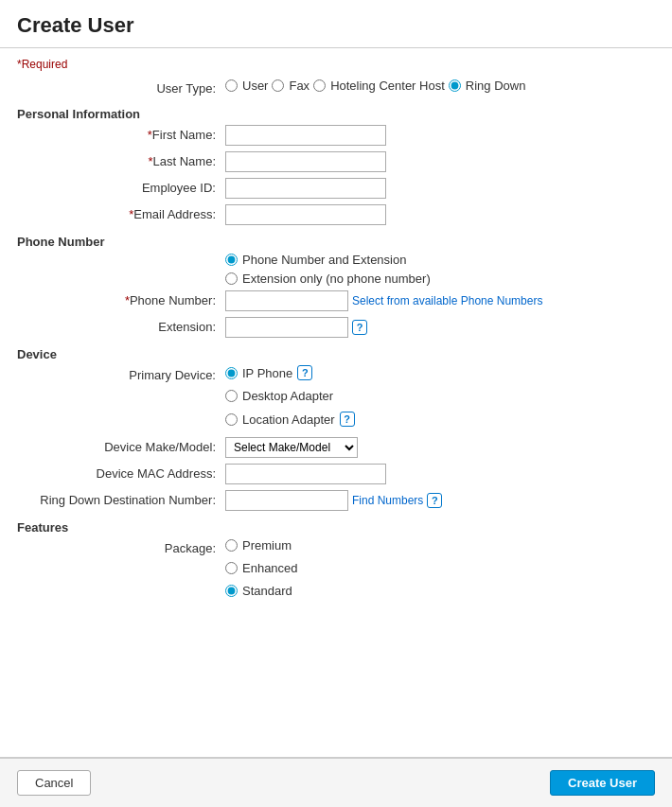 The height and width of the screenshot is (807, 672). What do you see at coordinates (231, 395) in the screenshot?
I see `device-desktop-radio` at bounding box center [231, 395].